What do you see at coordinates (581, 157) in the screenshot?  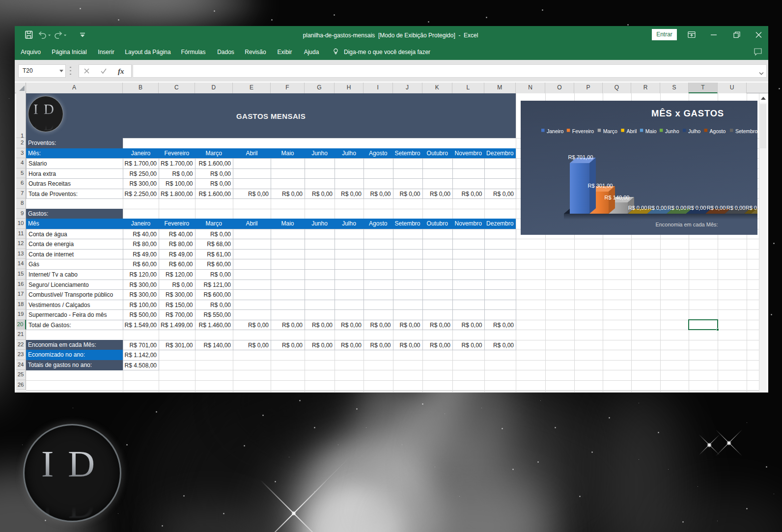 I see `svg-text: R$ 701,00` at bounding box center [581, 157].